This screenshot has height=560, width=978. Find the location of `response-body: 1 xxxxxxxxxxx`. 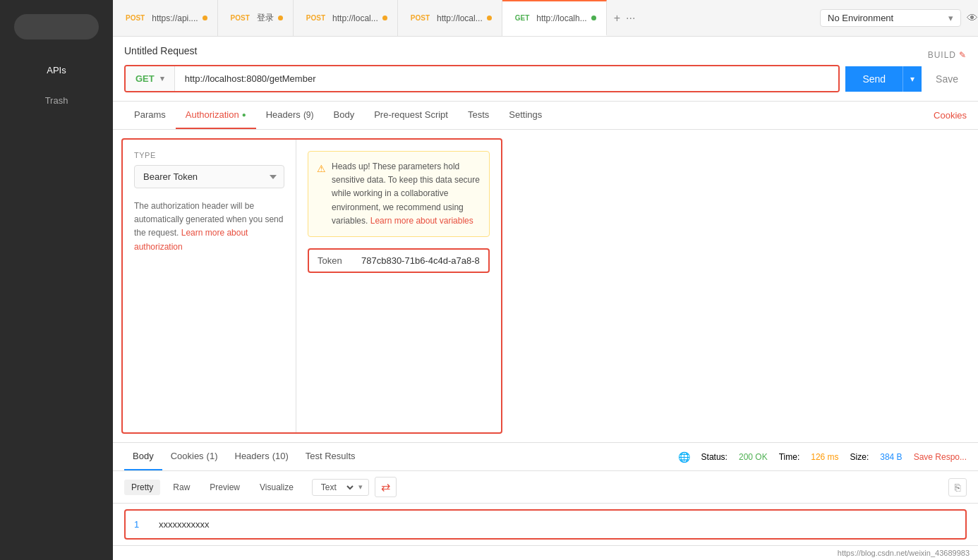

response-body: 1 xxxxxxxxxxx is located at coordinates (545, 525).